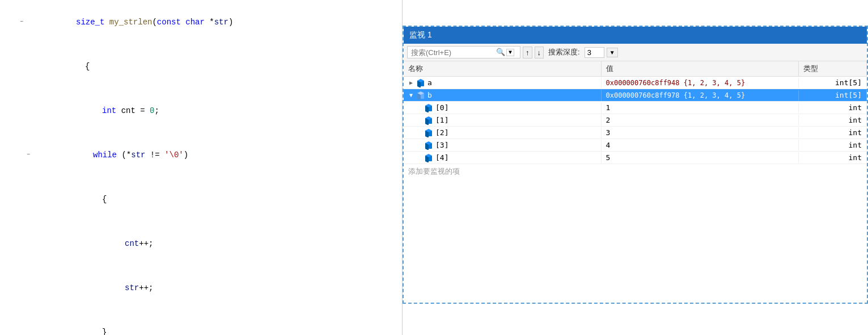 This screenshot has height=335, width=868. Describe the element at coordinates (833, 108) in the screenshot. I see `cell-type-b0: int` at that location.